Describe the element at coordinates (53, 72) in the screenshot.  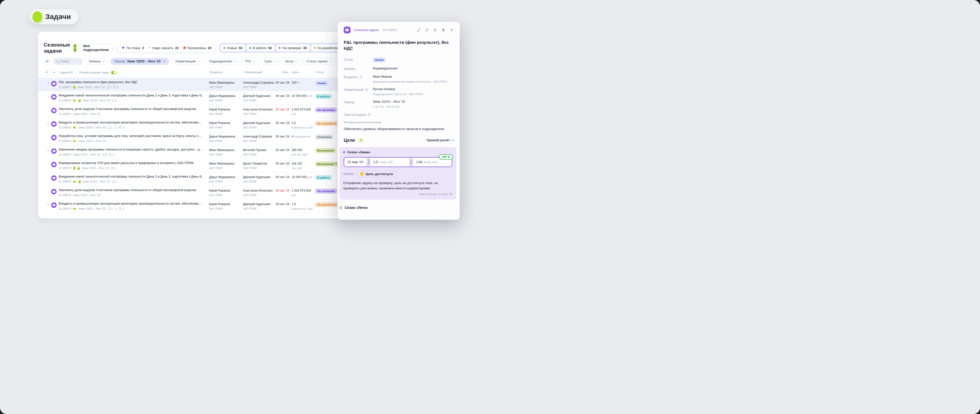
I see `flat-view-button` at that location.